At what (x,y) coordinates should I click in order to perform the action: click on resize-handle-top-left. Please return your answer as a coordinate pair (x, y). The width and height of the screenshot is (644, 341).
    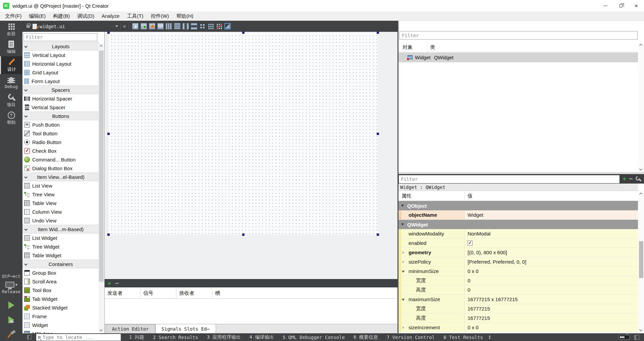
    Looking at the image, I should click on (109, 33).